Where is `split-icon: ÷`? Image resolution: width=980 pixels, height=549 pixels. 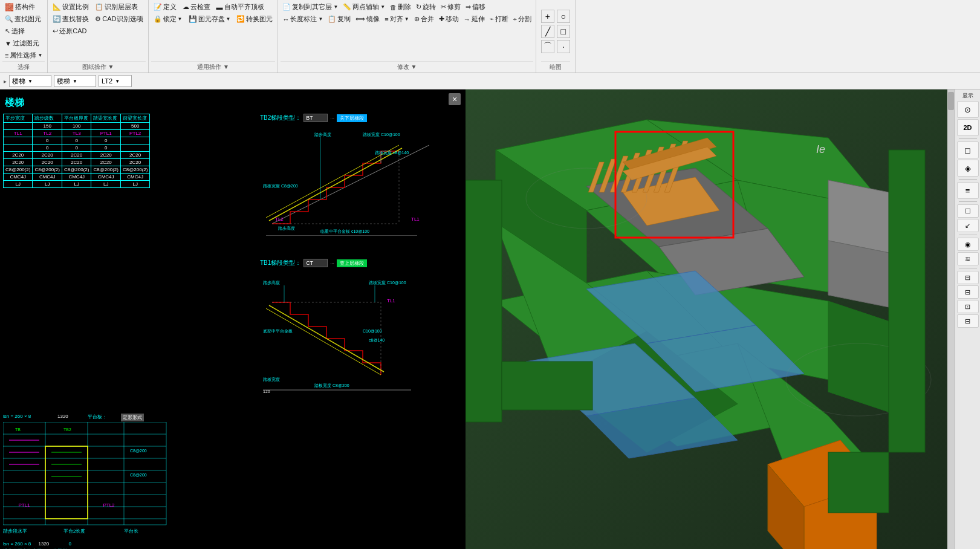
split-icon: ÷ is located at coordinates (515, 19).